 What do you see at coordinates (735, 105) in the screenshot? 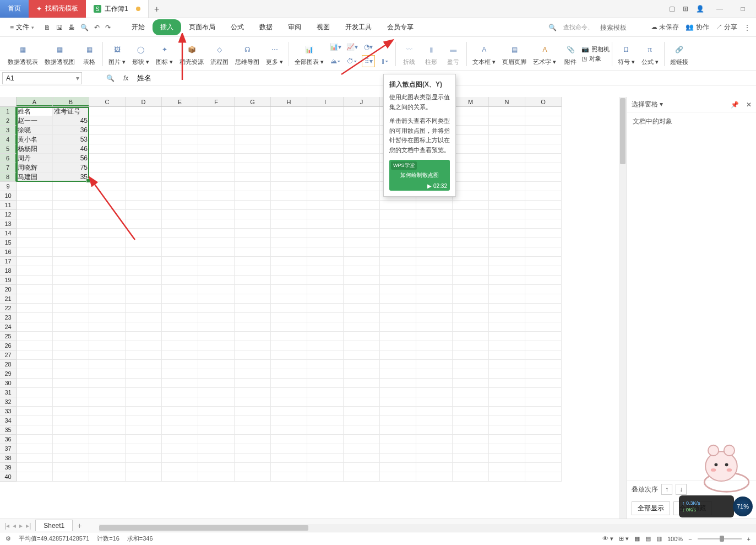
I see `pin-icon: 📌` at bounding box center [735, 105].